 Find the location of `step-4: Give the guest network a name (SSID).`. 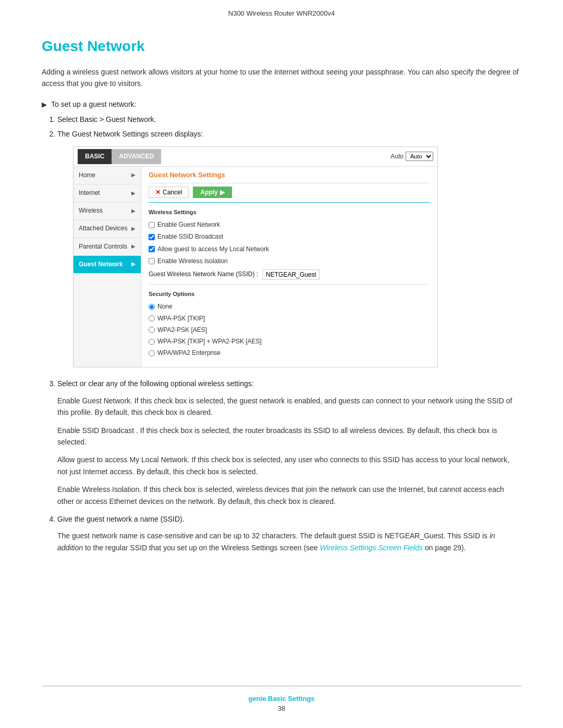

step-4: Give the guest network a name (SSID). is located at coordinates (289, 519).